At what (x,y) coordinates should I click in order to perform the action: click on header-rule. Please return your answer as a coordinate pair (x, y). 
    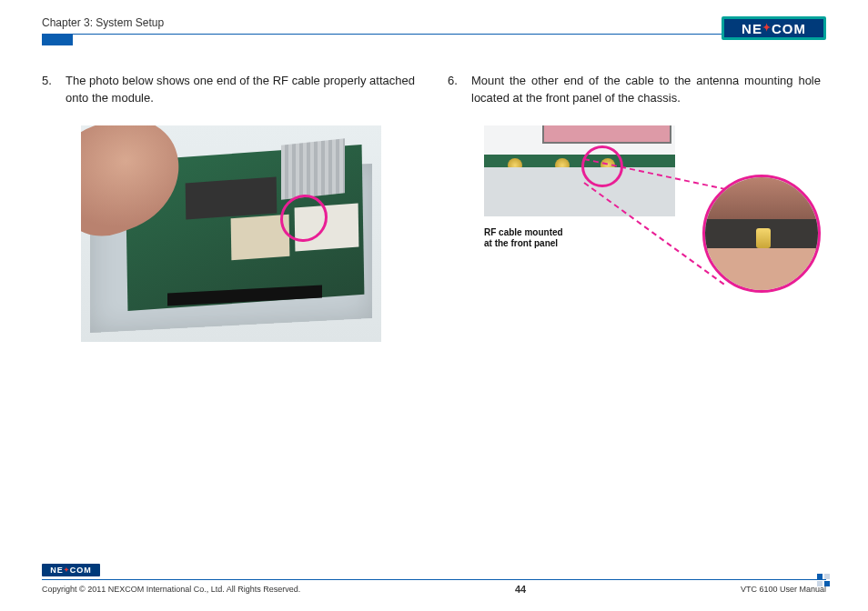
    Looking at the image, I should click on (434, 40).